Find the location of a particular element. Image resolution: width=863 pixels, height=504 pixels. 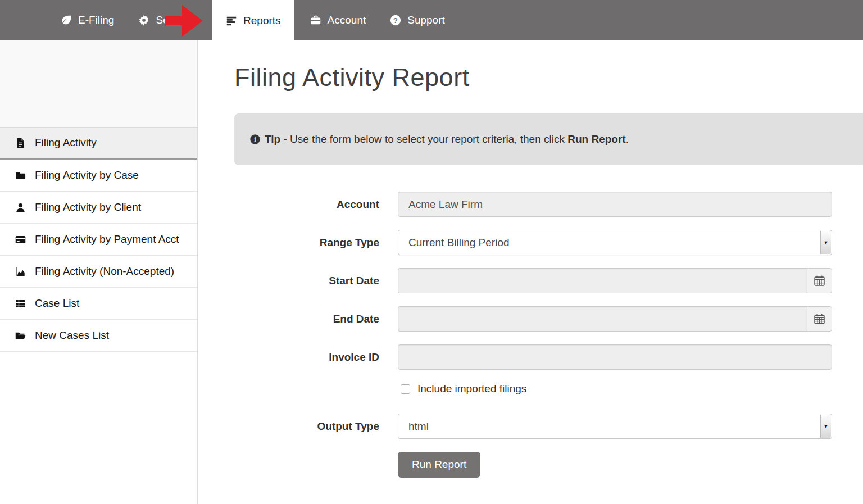

range-type-select: Current Billing Period ▼ is located at coordinates (615, 243).